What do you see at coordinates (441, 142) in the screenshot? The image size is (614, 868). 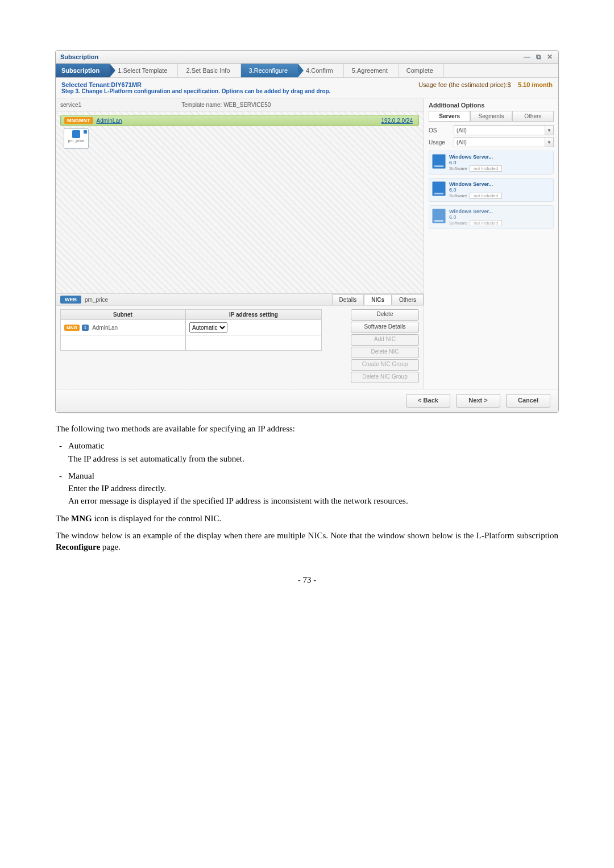 I see `usage-filter-label: Usage` at bounding box center [441, 142].